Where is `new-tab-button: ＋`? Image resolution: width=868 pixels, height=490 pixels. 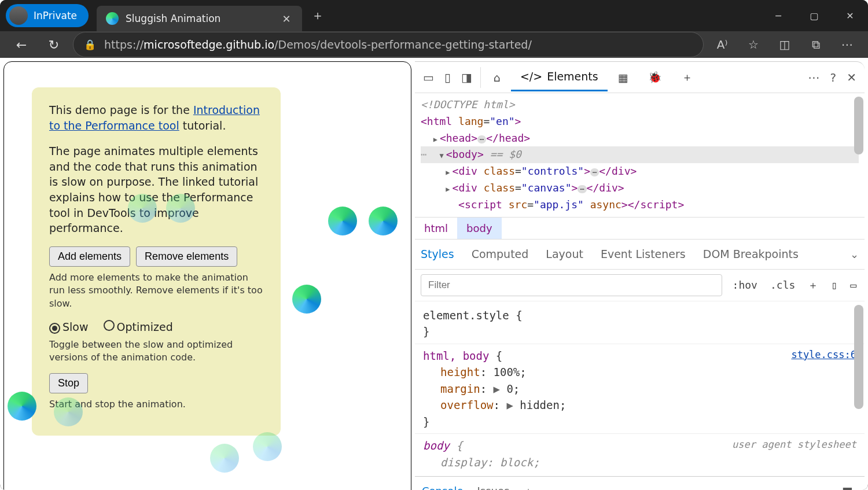
new-tab-button: ＋ is located at coordinates (318, 16).